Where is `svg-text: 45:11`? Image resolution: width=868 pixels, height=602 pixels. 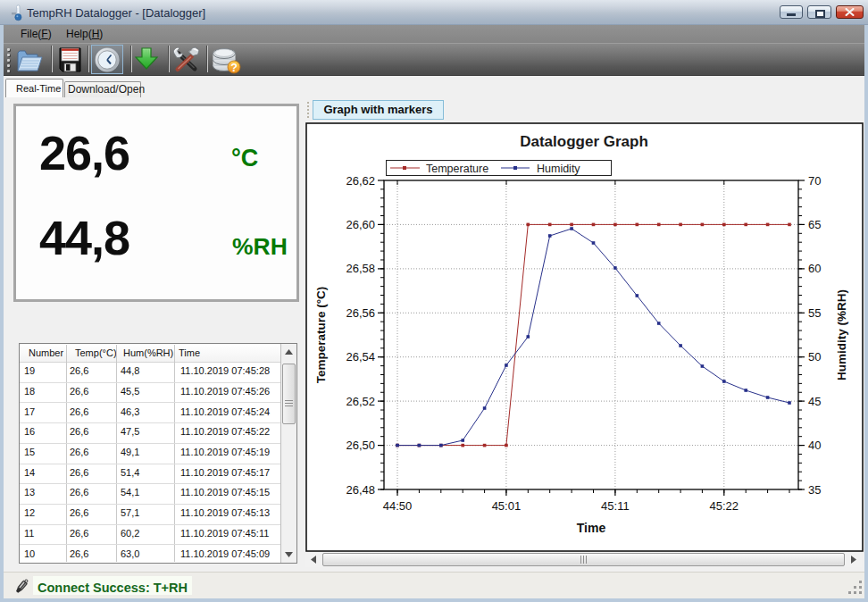
svg-text: 45:11 is located at coordinates (615, 506).